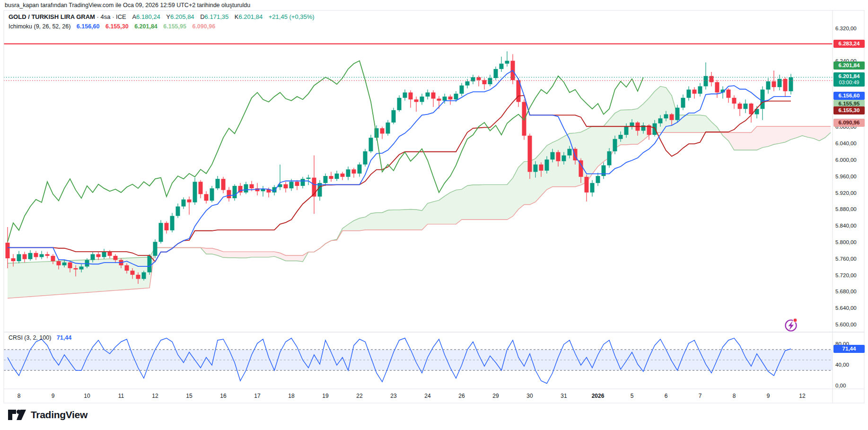 The height and width of the screenshot is (430, 868). Describe the element at coordinates (17, 415) in the screenshot. I see `tradingview-logo-icon` at that location.